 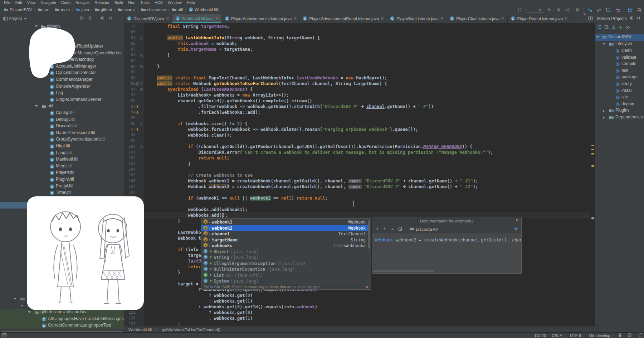 What do you see at coordinates (50, 106) in the screenshot?
I see `tree-label: util` at bounding box center [50, 106].